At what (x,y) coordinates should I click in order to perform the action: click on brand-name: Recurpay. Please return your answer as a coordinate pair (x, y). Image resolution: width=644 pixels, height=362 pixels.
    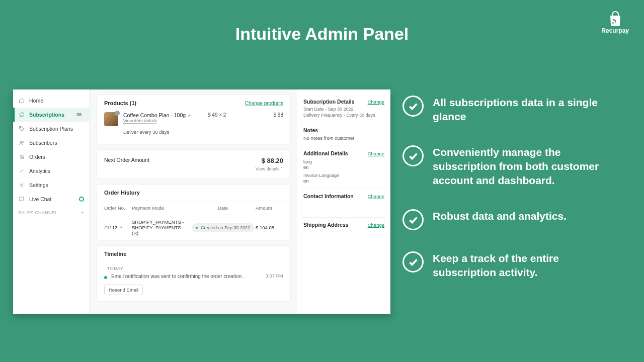
    Looking at the image, I should click on (615, 31).